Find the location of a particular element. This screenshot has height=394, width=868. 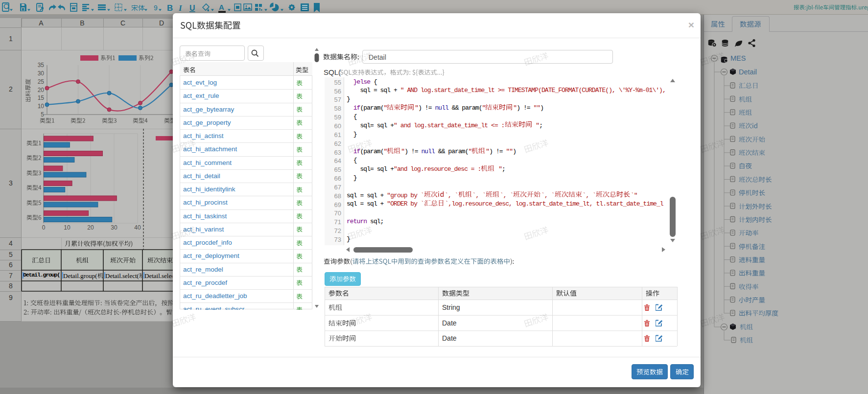

svg-text: Detail is located at coordinates (748, 72).